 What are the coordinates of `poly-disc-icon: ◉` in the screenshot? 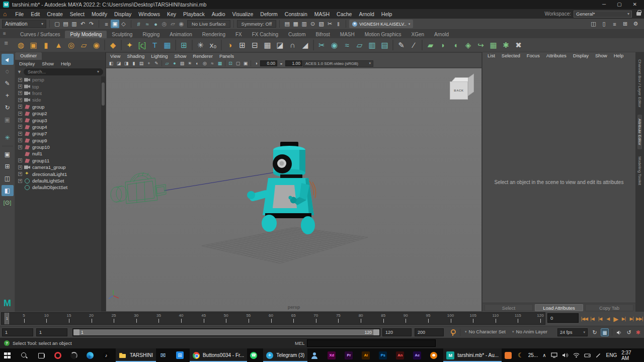 It's located at (97, 45).